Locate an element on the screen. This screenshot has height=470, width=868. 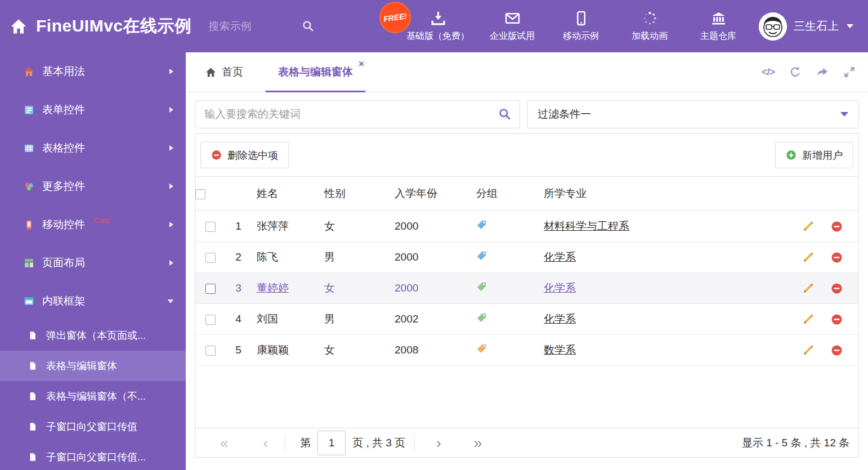
fullscreen-icon is located at coordinates (849, 72).